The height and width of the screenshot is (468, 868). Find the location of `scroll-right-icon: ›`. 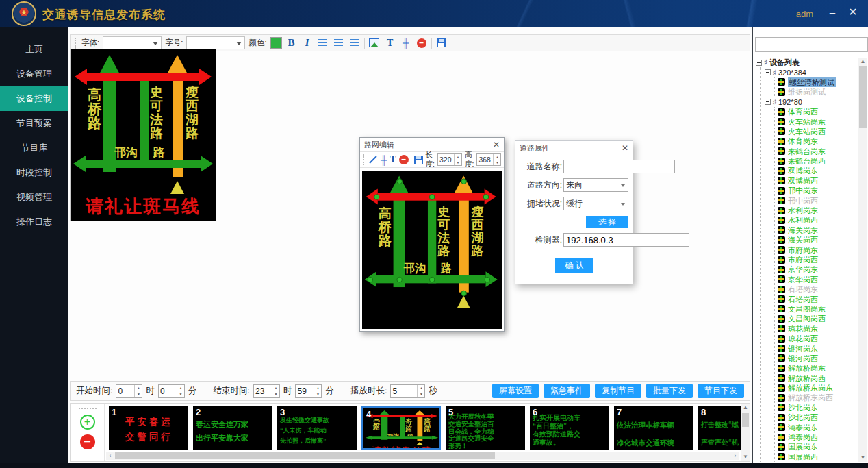

scroll-right-icon: › is located at coordinates (735, 456).